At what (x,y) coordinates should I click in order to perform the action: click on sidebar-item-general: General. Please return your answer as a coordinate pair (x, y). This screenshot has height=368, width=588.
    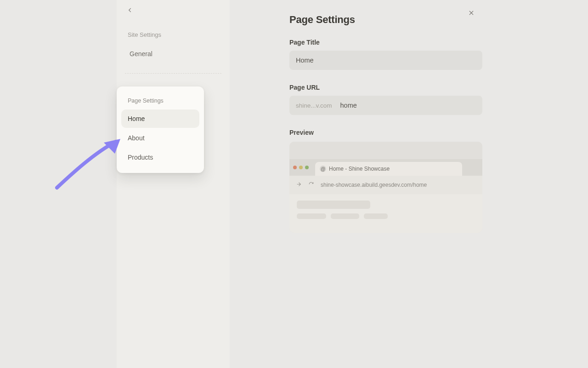
    Looking at the image, I should click on (173, 54).